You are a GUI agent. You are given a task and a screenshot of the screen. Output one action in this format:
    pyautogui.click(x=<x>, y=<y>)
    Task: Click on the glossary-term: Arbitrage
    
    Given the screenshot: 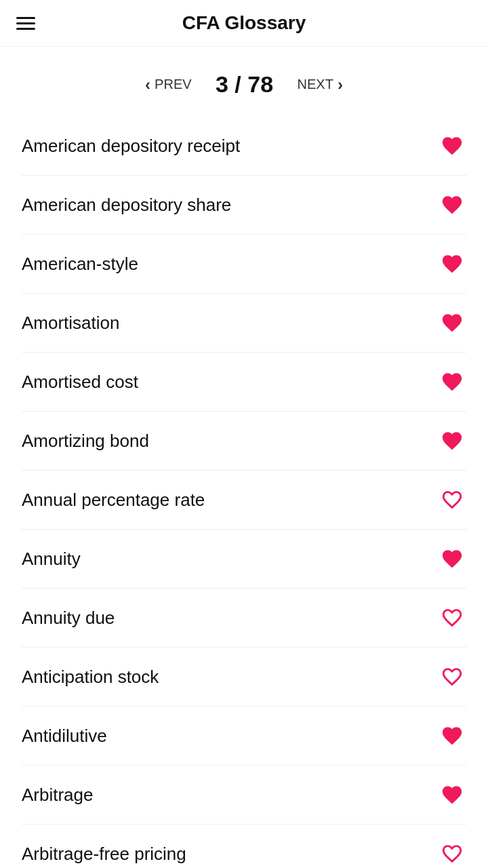 What is the action you would take?
    pyautogui.click(x=230, y=795)
    